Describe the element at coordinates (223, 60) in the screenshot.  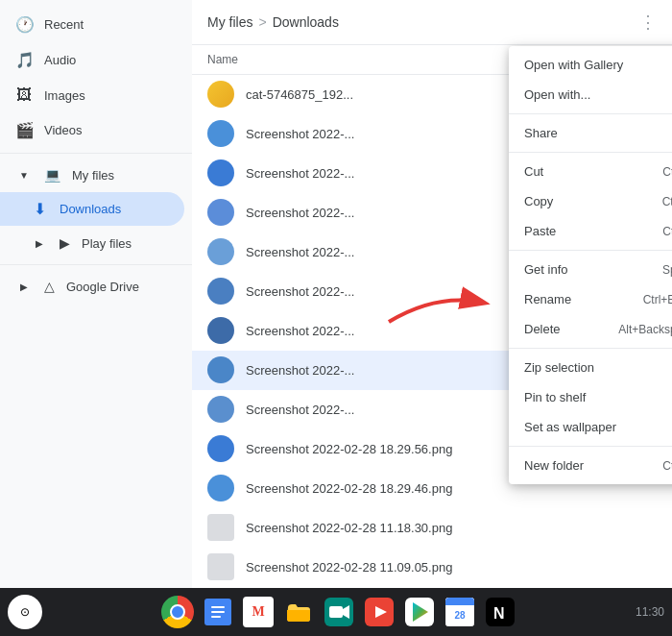
I see `column-name: Name` at that location.